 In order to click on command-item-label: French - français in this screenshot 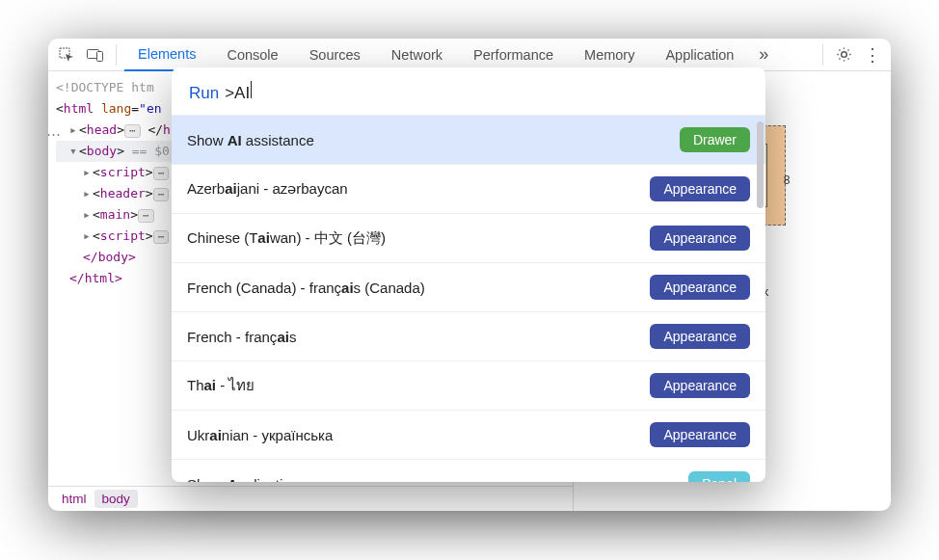, I will do `click(414, 337)`.